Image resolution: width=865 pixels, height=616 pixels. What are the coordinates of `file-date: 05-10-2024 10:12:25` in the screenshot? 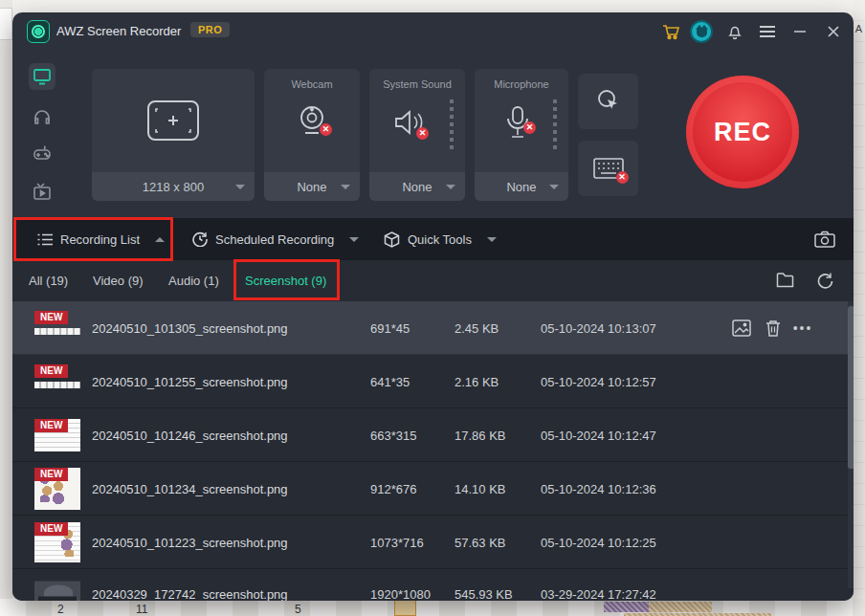 It's located at (599, 541).